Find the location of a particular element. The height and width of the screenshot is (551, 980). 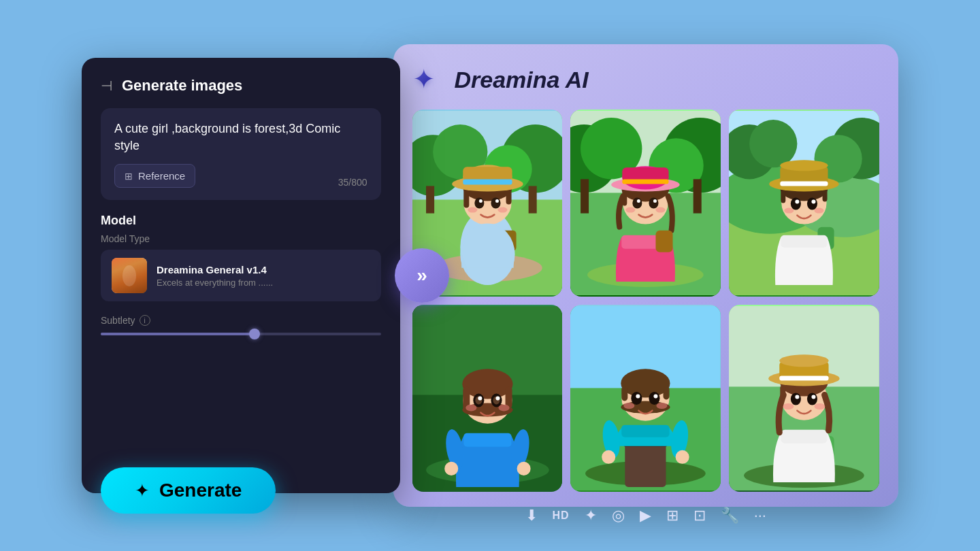

hd-button: HD is located at coordinates (561, 516).